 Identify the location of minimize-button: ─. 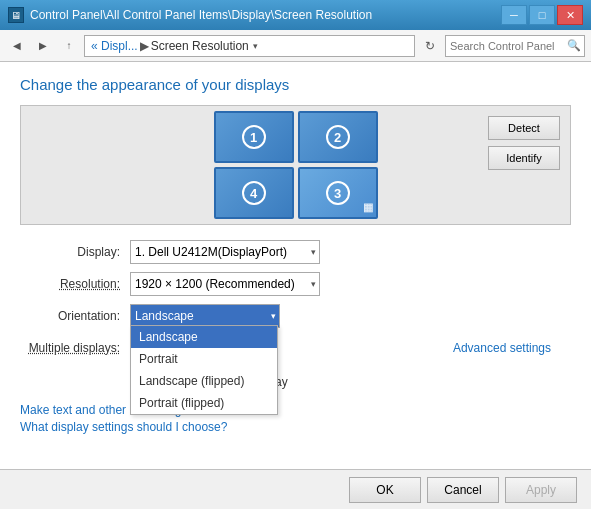
(514, 15).